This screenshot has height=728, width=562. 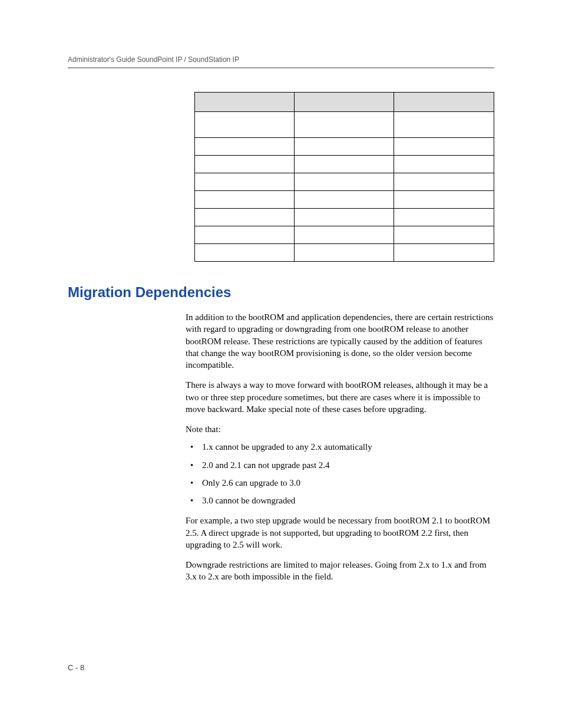 I want to click on section-heading-migration-dependencies: Migration Dependencies, so click(x=281, y=292).